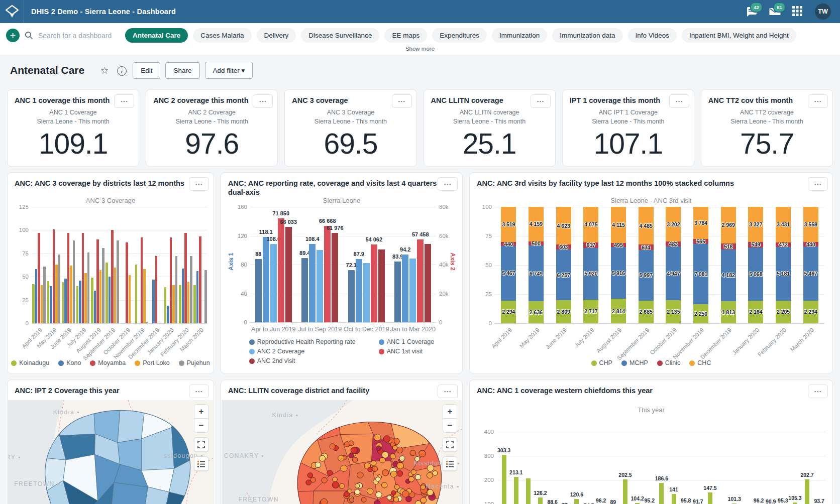 This screenshot has height=504, width=840. Describe the element at coordinates (330, 497) in the screenshot. I see `district-shape` at that location.